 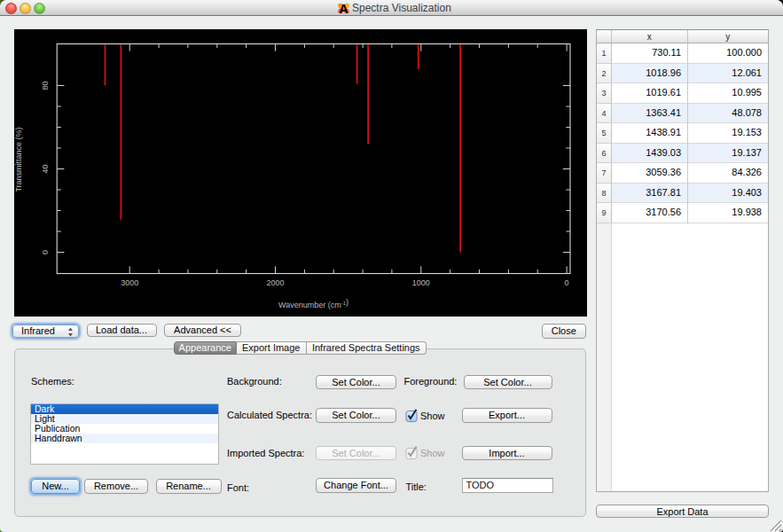 What do you see at coordinates (275, 283) in the screenshot?
I see `svg-text: 2000` at bounding box center [275, 283].